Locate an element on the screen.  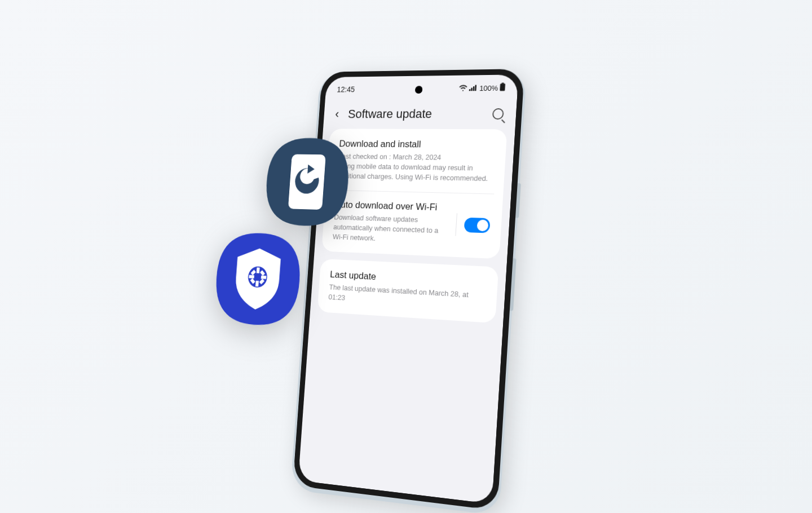
battery-icon is located at coordinates (503, 88).